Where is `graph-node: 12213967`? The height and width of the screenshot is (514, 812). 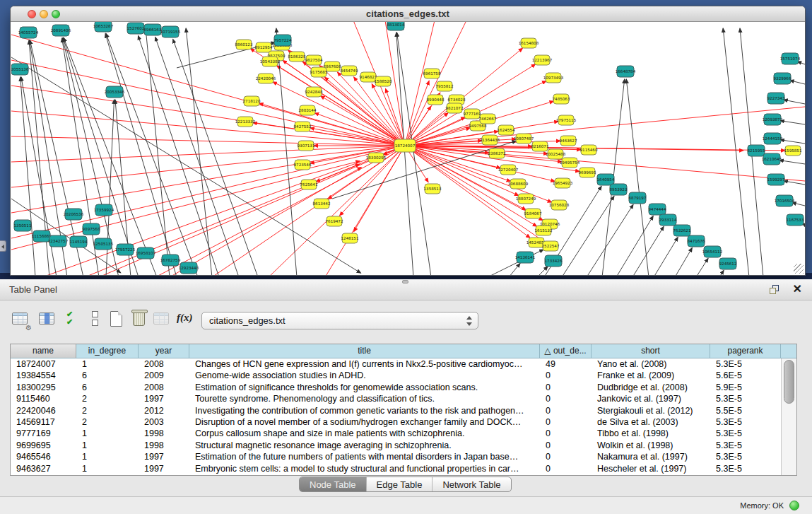 graph-node: 12213967 is located at coordinates (543, 60).